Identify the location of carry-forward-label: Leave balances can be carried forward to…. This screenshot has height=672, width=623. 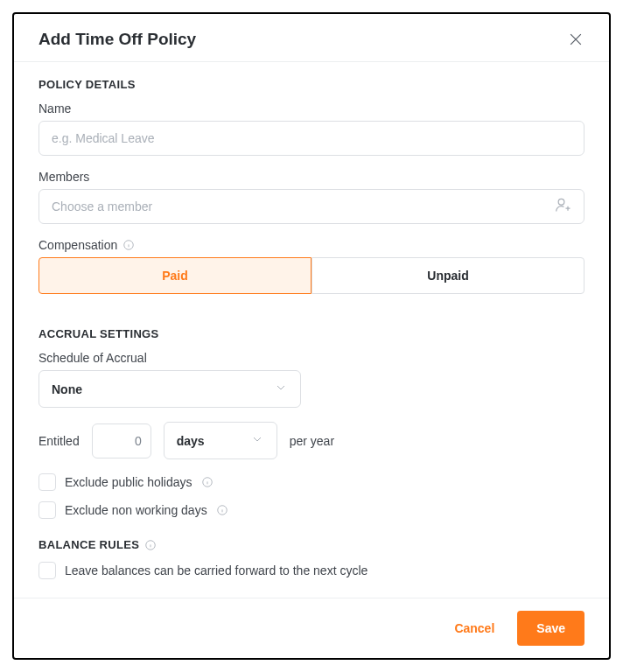
(216, 570).